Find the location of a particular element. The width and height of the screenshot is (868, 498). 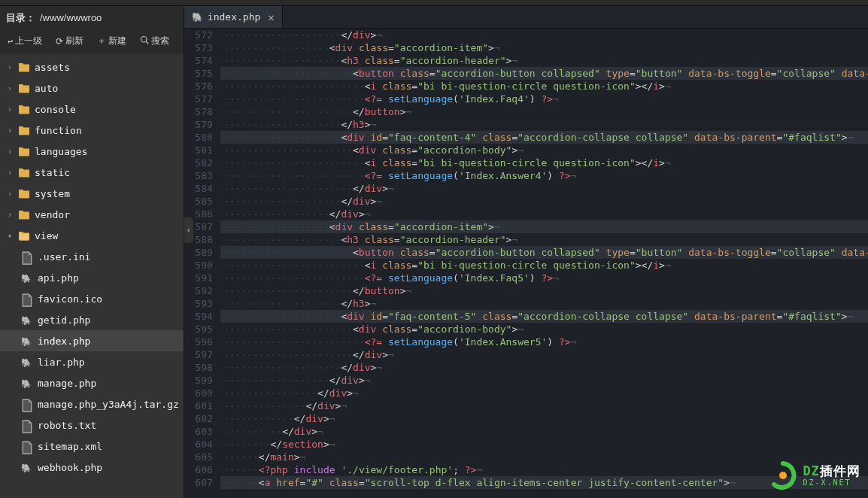

file-item-sitemap-xml: sitemap.xml is located at coordinates (92, 446).